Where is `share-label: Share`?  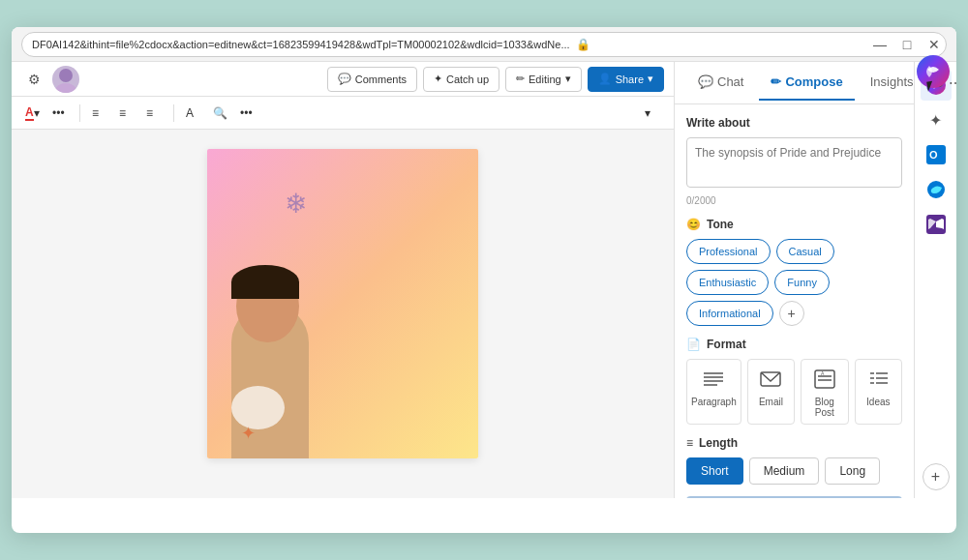
share-label: Share is located at coordinates (629, 79).